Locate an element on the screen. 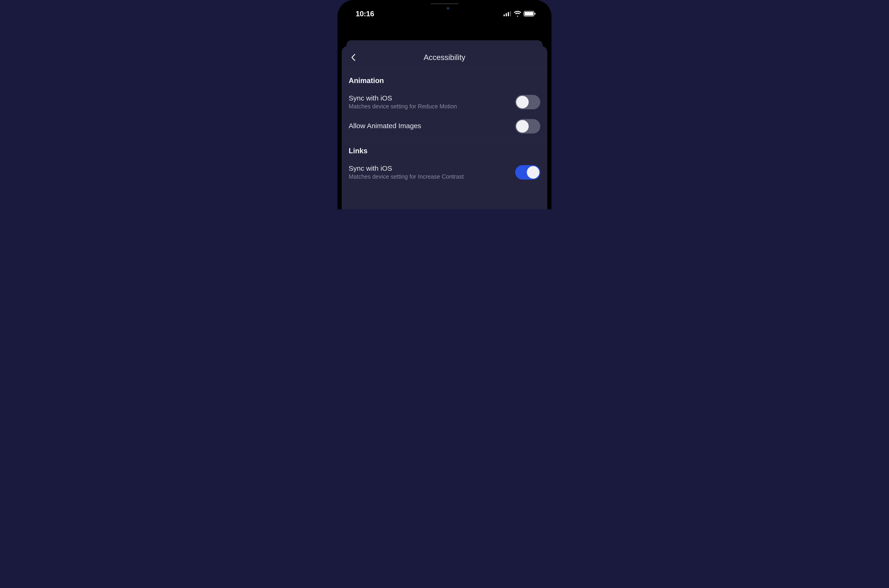  section-animation: Animation Sync with iOS Matches device s… is located at coordinates (445, 104).